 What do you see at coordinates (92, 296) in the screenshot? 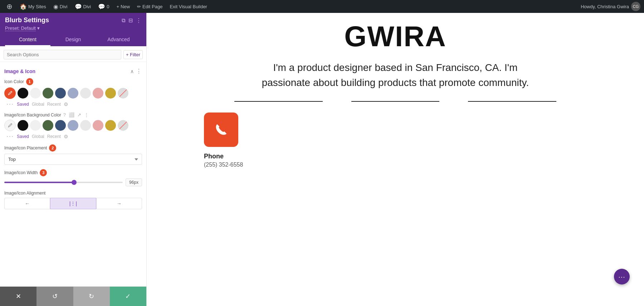
I see `redo-button: ↻` at bounding box center [92, 296].